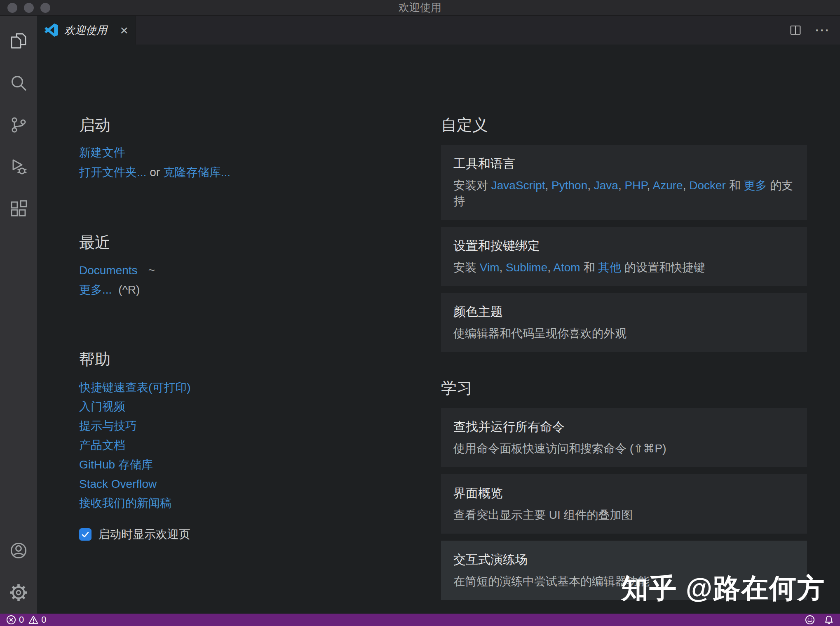 This screenshot has width=840, height=626. I want to click on card-description: 安装 Vim, Sublime, Atom 和 其他 的设置和快捷键, so click(624, 268).